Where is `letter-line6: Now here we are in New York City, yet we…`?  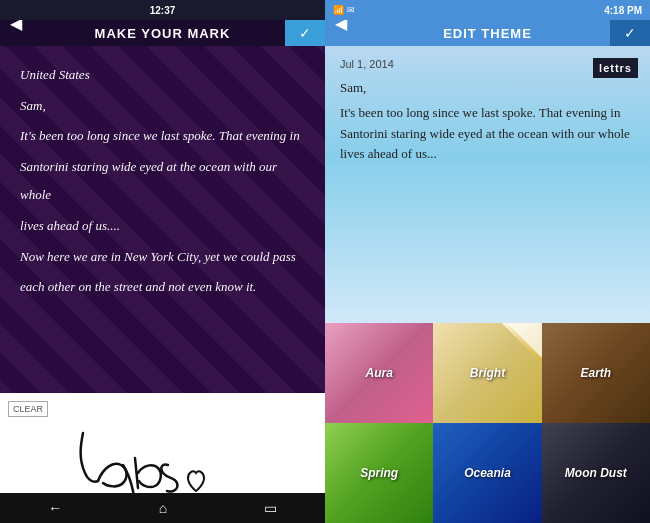
letter-line6: Now here we are in New York City, yet we… is located at coordinates (162, 258).